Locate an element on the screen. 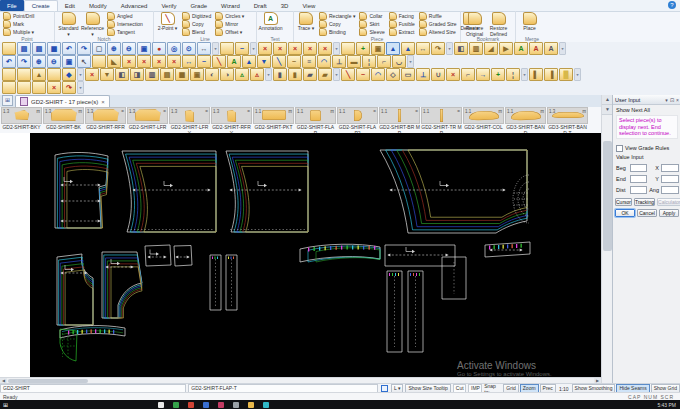 Image resolution: width=680 pixels, height=409 pixels. notch-a is located at coordinates (9, 74).